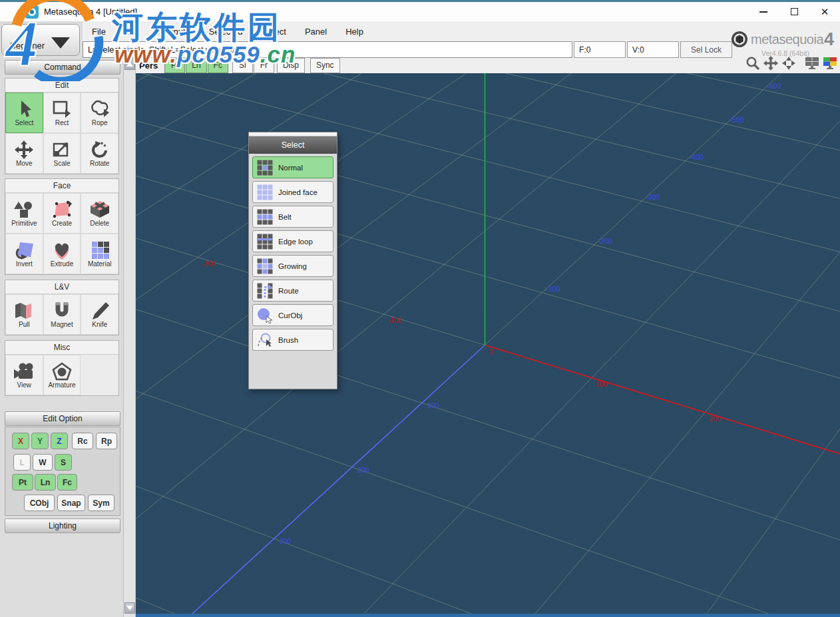 Image resolution: width=840 pixels, height=617 pixels. What do you see at coordinates (99, 31) in the screenshot?
I see `menu-file: File` at bounding box center [99, 31].